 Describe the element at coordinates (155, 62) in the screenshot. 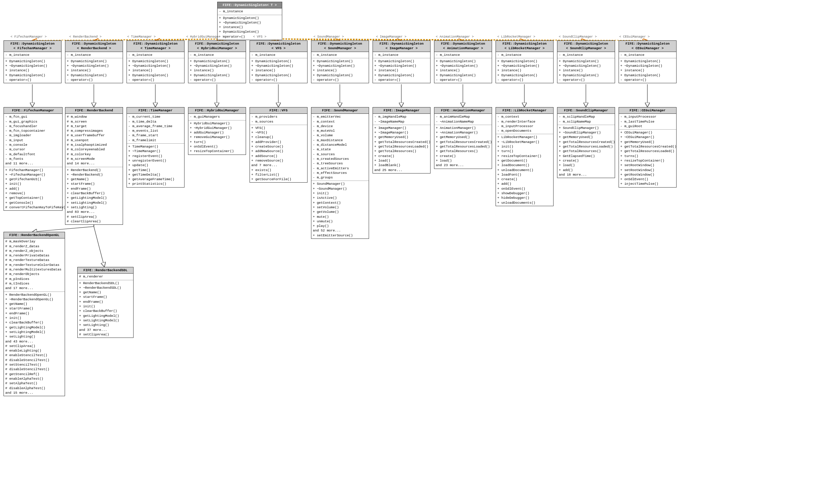

I see `singleton-timemanager-box: FIFE::DynamicSingleton< TimeManager > - …` at that location.